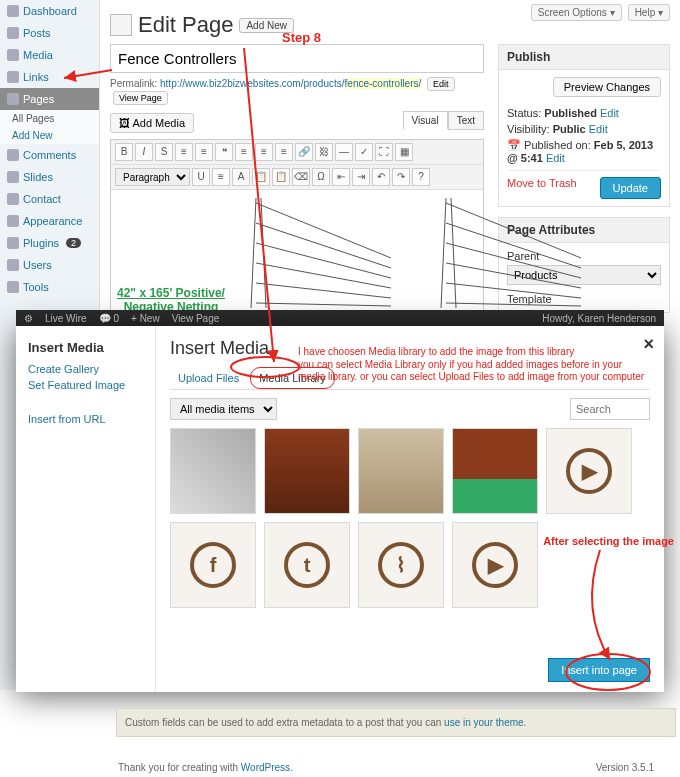  What do you see at coordinates (576, 12) in the screenshot?
I see `screen-options-button: Screen Options ▾` at bounding box center [576, 12].